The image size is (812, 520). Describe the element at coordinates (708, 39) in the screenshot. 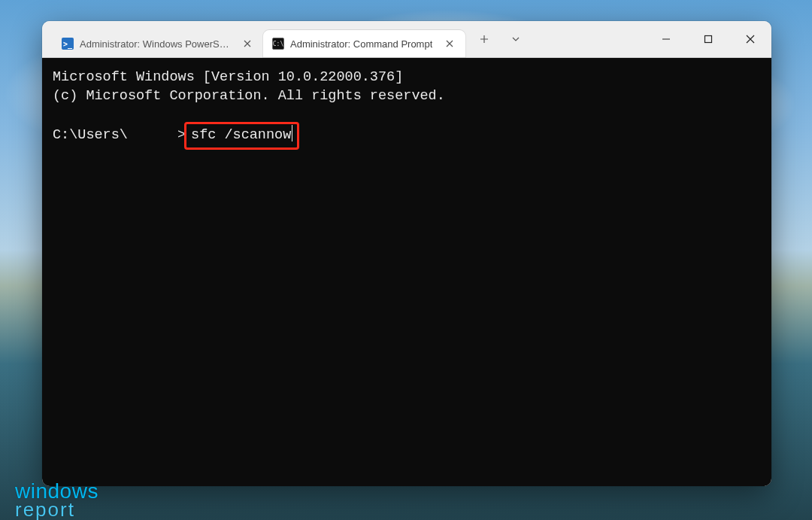

I see `window-controls` at that location.